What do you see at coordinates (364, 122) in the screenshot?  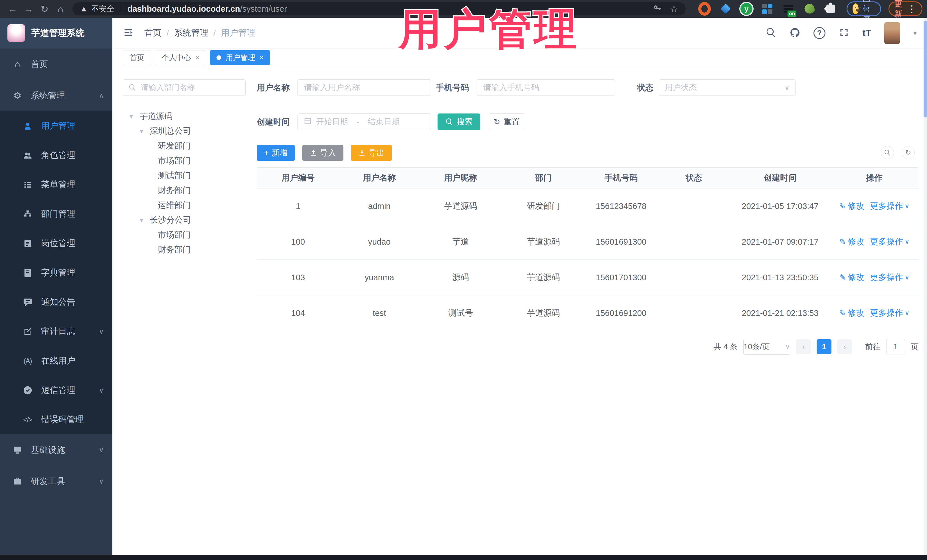 I see `date-range-field: 开始日期 - 结束日期` at bounding box center [364, 122].